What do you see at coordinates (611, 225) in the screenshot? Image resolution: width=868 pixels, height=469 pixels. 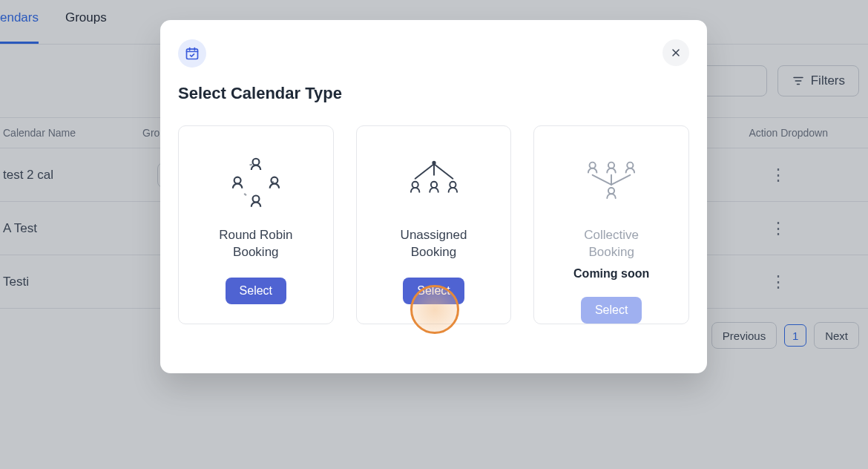 I see `card-collective: CollectiveBooking Coming soon Select` at bounding box center [611, 225].